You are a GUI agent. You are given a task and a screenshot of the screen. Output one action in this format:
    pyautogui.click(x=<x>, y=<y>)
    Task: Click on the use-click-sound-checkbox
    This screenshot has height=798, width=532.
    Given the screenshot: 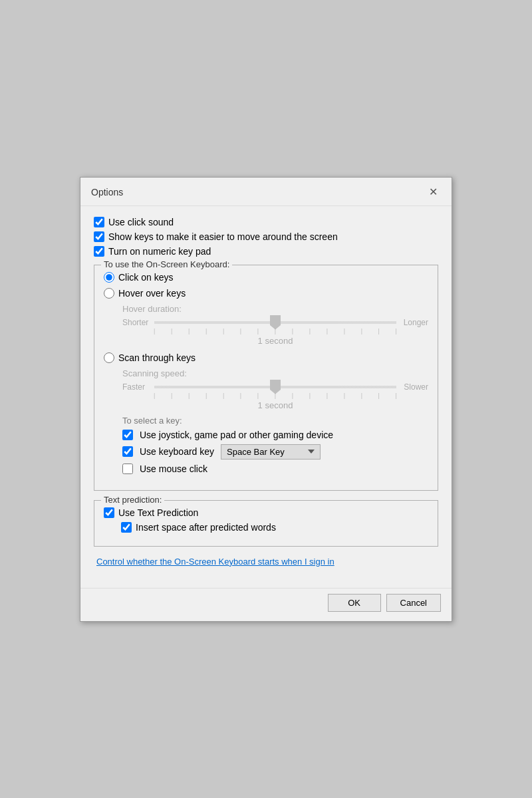 What is the action you would take?
    pyautogui.click(x=99, y=222)
    